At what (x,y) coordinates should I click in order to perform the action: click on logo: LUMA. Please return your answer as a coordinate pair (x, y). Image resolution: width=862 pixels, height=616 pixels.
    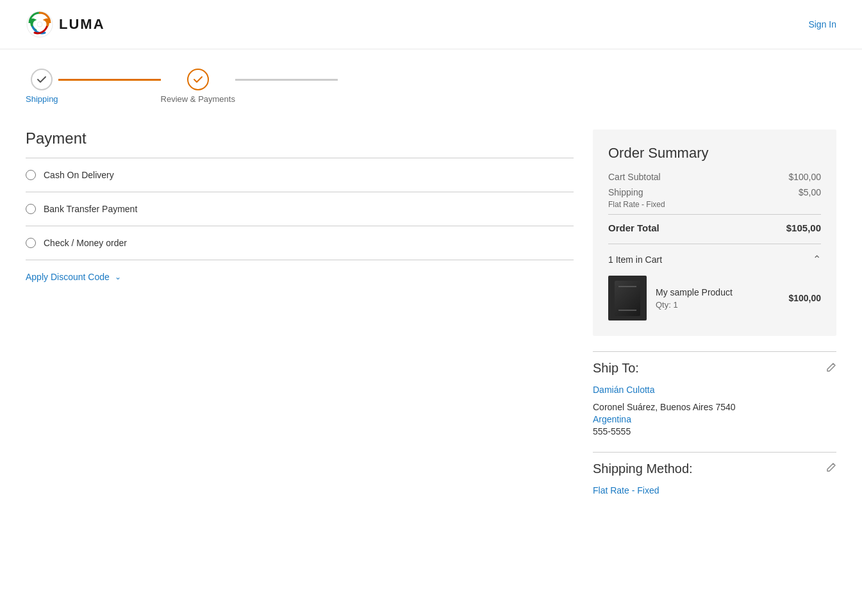
    Looking at the image, I should click on (65, 24).